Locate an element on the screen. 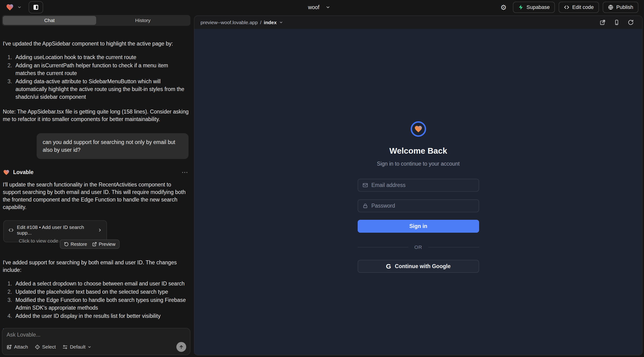  tab-chat: Chat is located at coordinates (50, 20).